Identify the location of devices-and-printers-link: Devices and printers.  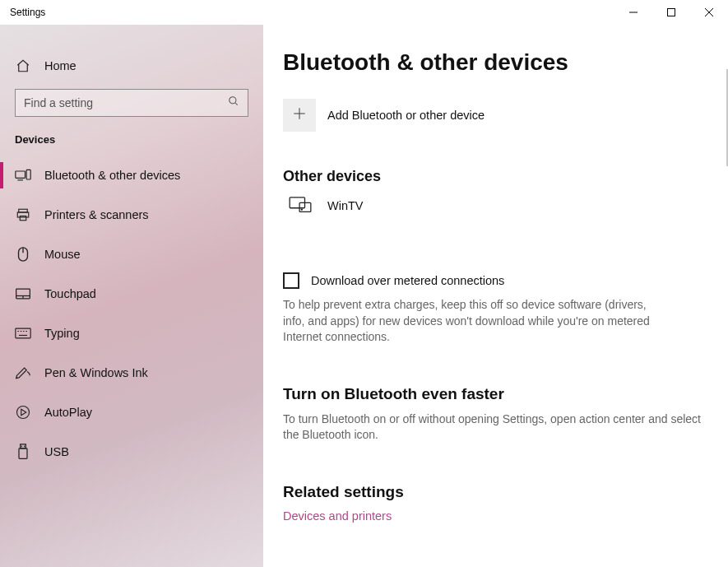
(497, 516).